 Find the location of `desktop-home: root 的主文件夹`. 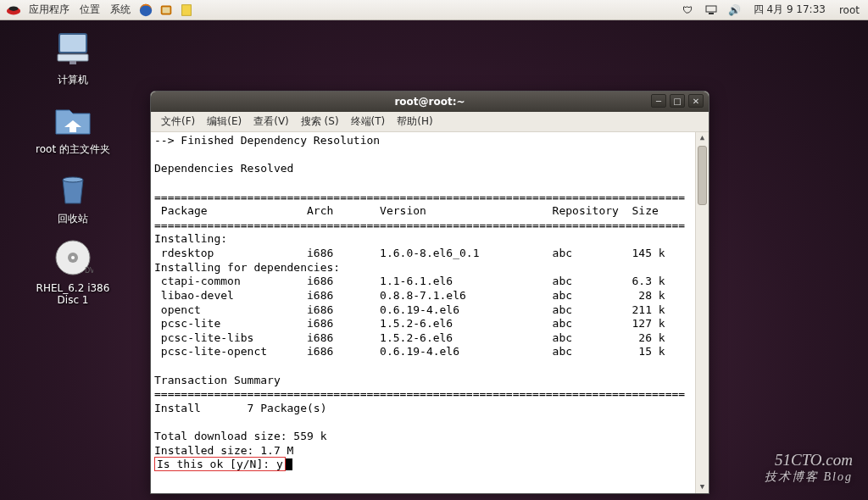

desktop-home: root 的主文件夹 is located at coordinates (73, 127).